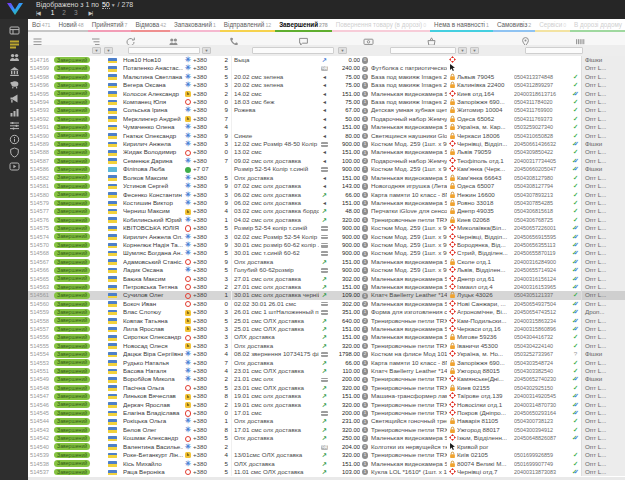 This screenshot has height=480, width=625. What do you see at coordinates (326, 245) in the screenshot?
I see `table-row: 514570ЗавершенийКорнелюк Надія Та...✳+38…` at bounding box center [326, 245].